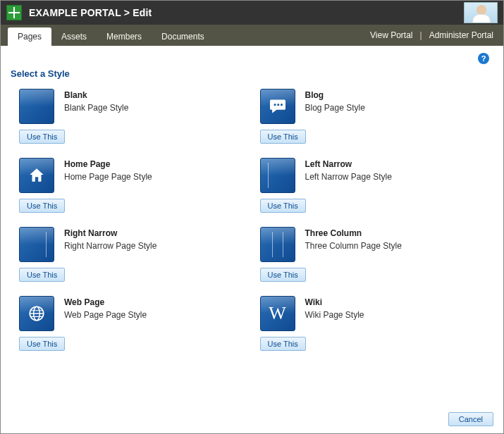 This screenshot has width=504, height=434. I want to click on style-title: Home Page, so click(109, 164).